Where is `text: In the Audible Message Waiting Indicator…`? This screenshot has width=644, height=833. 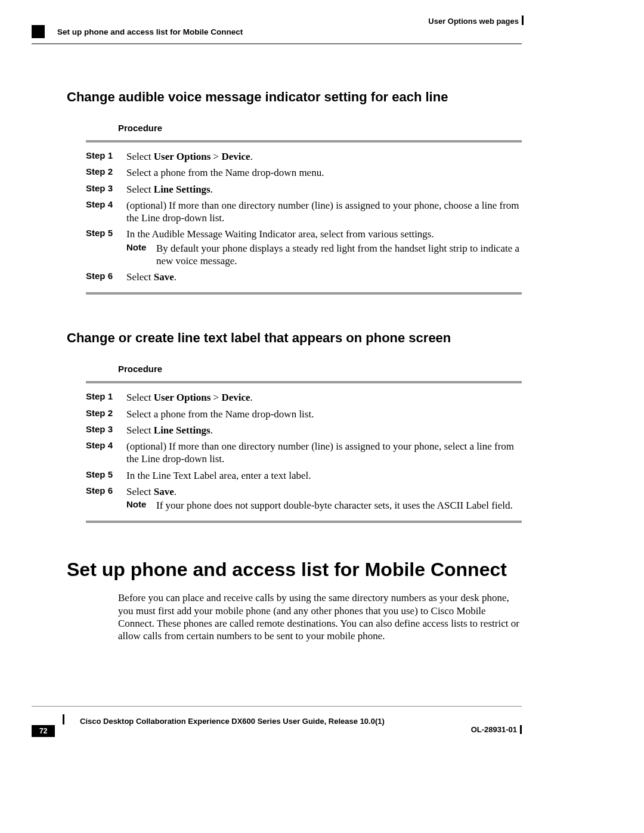
text: In the Audible Message Waiting Indicator… is located at coordinates (324, 234).